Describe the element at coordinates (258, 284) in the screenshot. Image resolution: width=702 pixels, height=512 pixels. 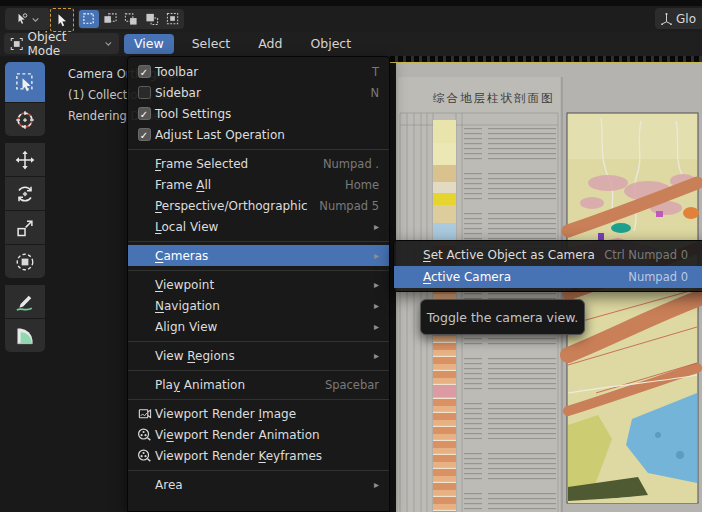
I see `menu-item-viewpoint: Viewpoint▸` at that location.